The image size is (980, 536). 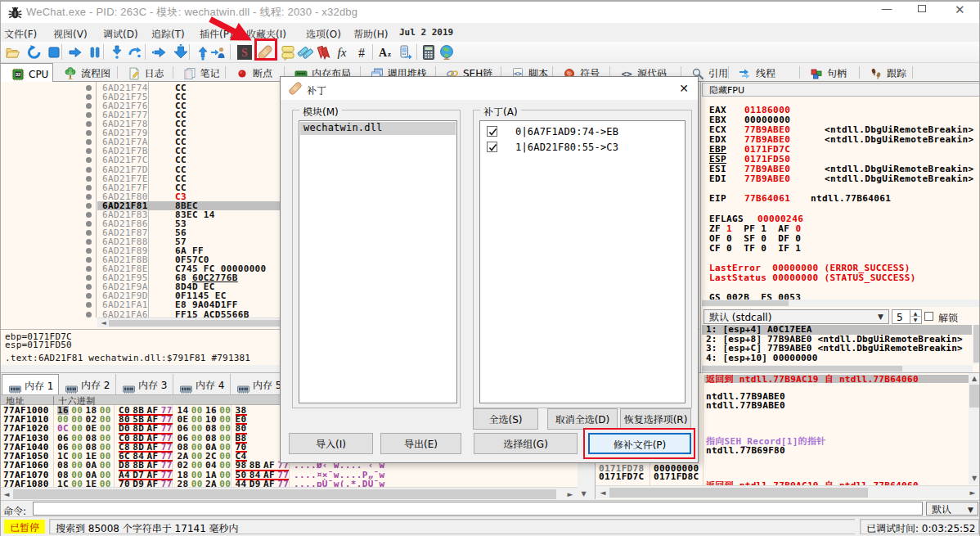 I want to click on patch-dialog-title-bar: 补丁 ✕, so click(x=489, y=88).